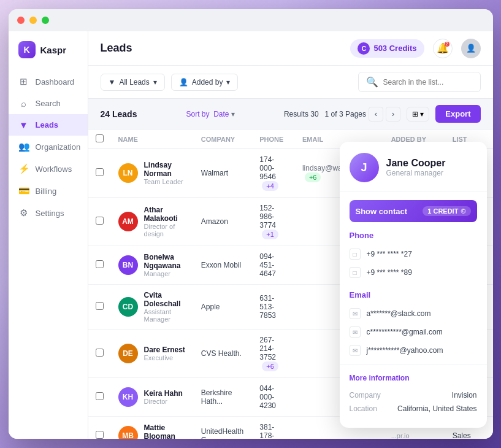 The image size is (501, 448). I want to click on search-icon: 🔍, so click(372, 82).